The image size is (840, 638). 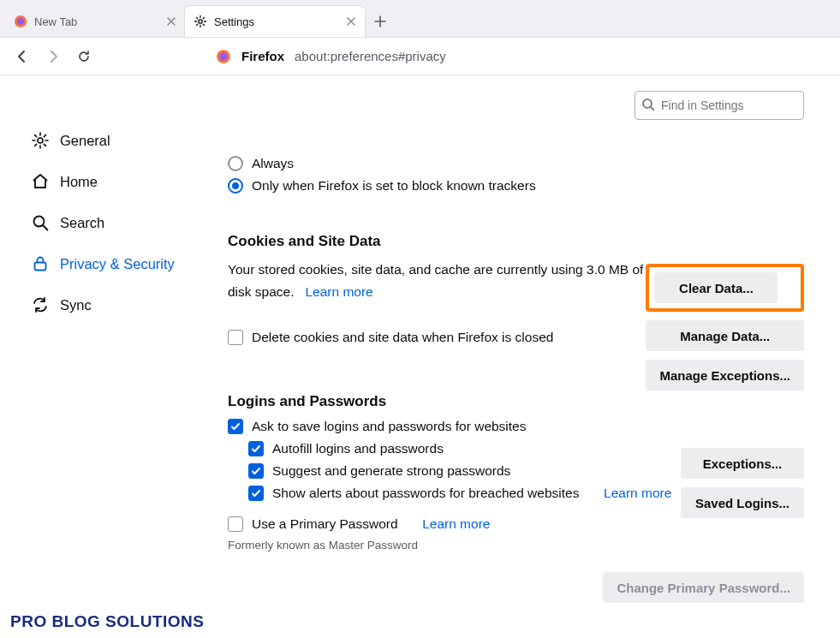 I want to click on breach-learn-more-link: Learn more, so click(x=637, y=493).